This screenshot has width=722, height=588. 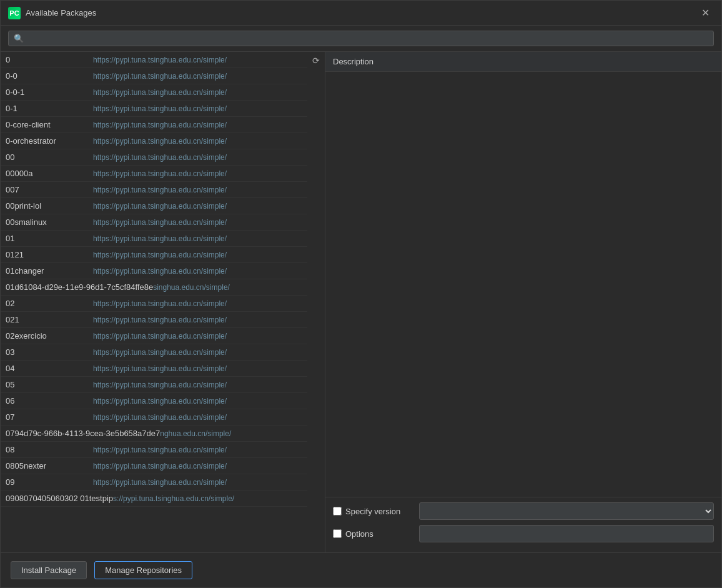 What do you see at coordinates (373, 534) in the screenshot?
I see `options-checkbox-wrap: Options` at bounding box center [373, 534].